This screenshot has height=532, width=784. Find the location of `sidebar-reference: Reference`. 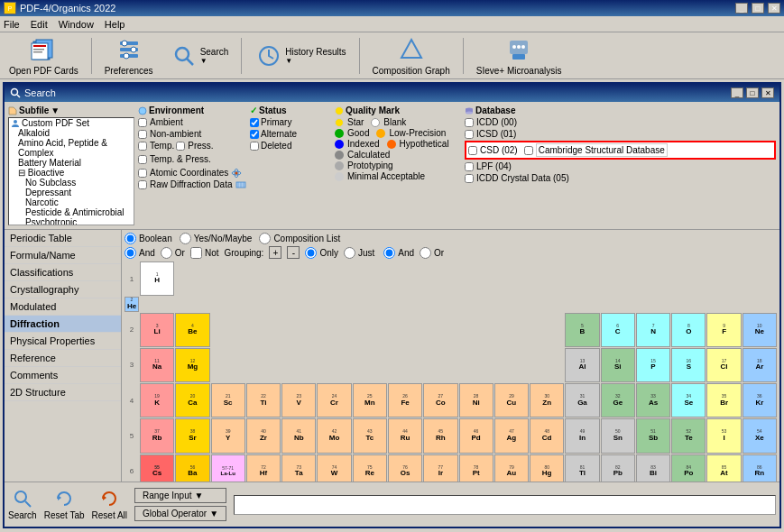

sidebar-reference: Reference is located at coordinates (63, 359).